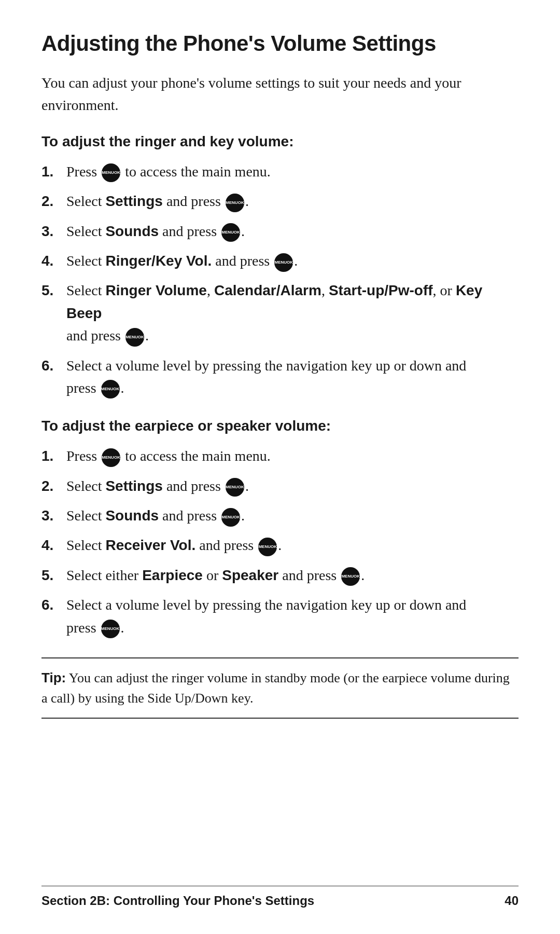 Image resolution: width=560 pixels, height=934 pixels. What do you see at coordinates (276, 688) in the screenshot?
I see `tip-label: Tip: You can adjust the ringer volume in…` at bounding box center [276, 688].